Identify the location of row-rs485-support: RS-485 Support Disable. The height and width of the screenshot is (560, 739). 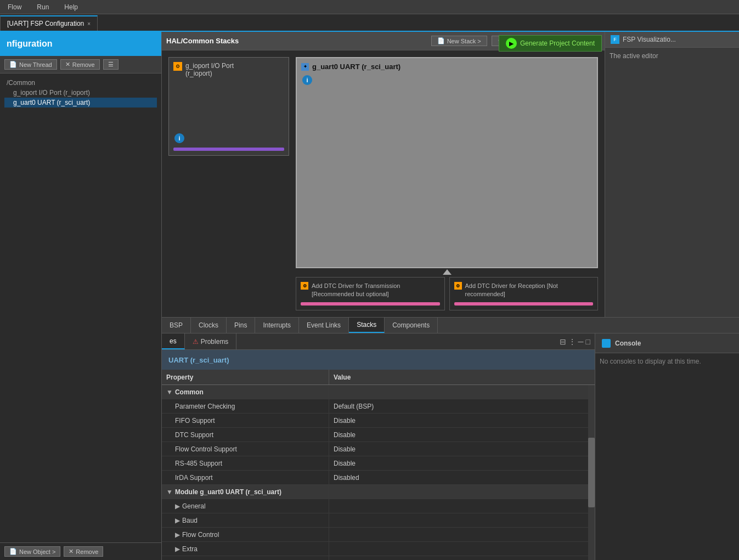
(375, 463).